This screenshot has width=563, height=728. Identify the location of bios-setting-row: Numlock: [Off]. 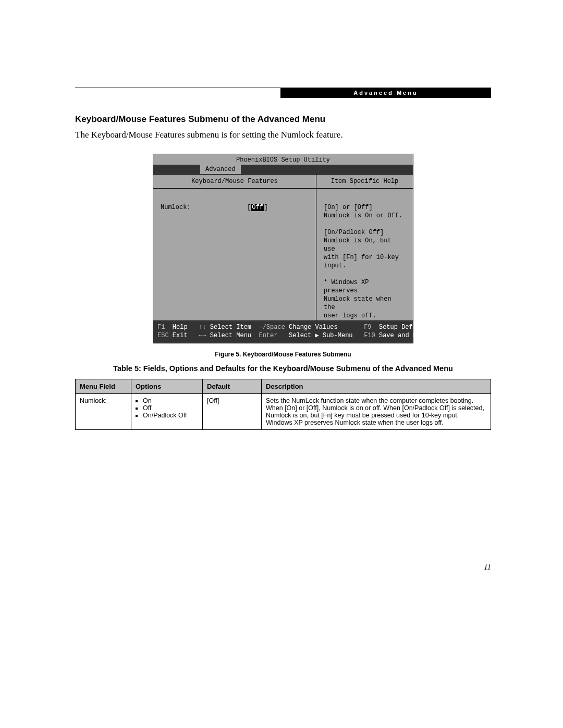
(238, 207).